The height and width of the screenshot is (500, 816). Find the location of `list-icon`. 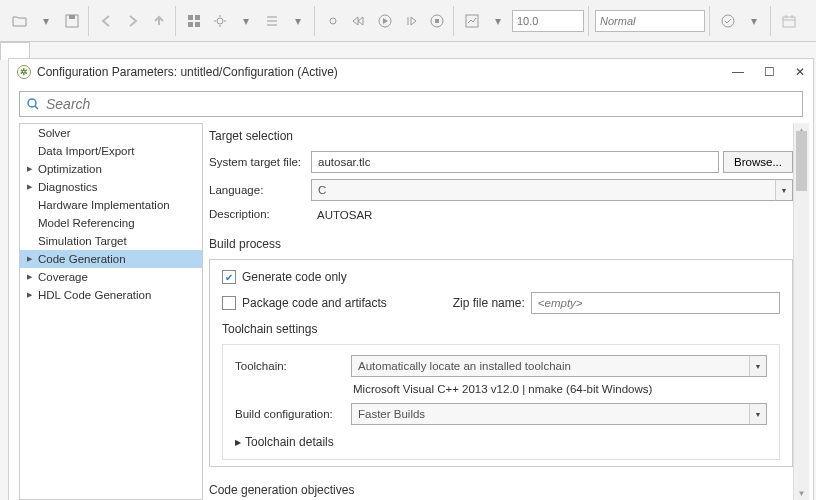

list-icon is located at coordinates (272, 21).